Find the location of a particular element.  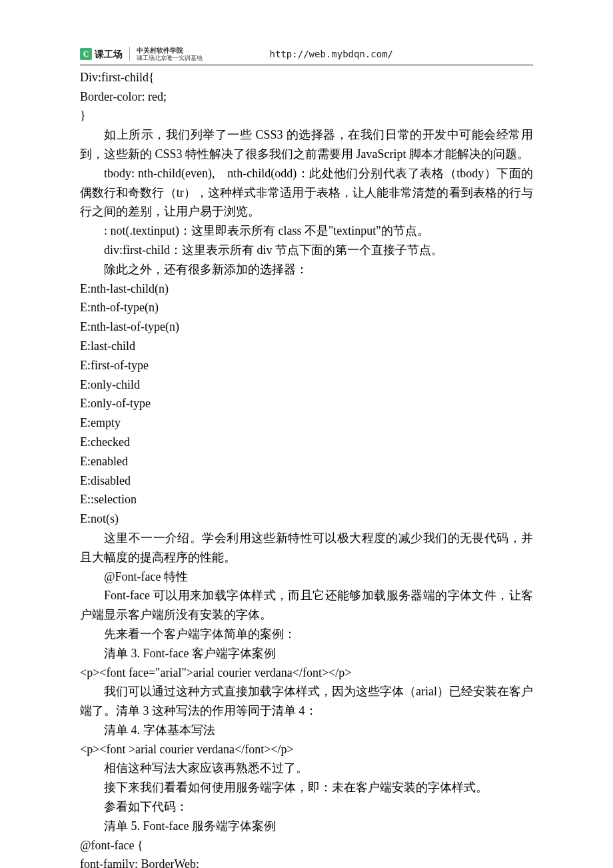

selector-item: E:nth-of-type(n) is located at coordinates (306, 308).